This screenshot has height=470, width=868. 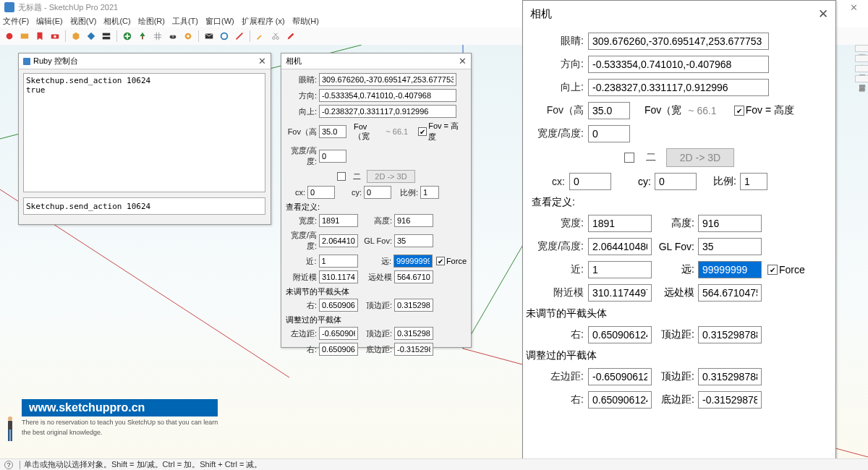 What do you see at coordinates (49, 22) in the screenshot?
I see `menu-edit: 编辑(E)` at bounding box center [49, 22].